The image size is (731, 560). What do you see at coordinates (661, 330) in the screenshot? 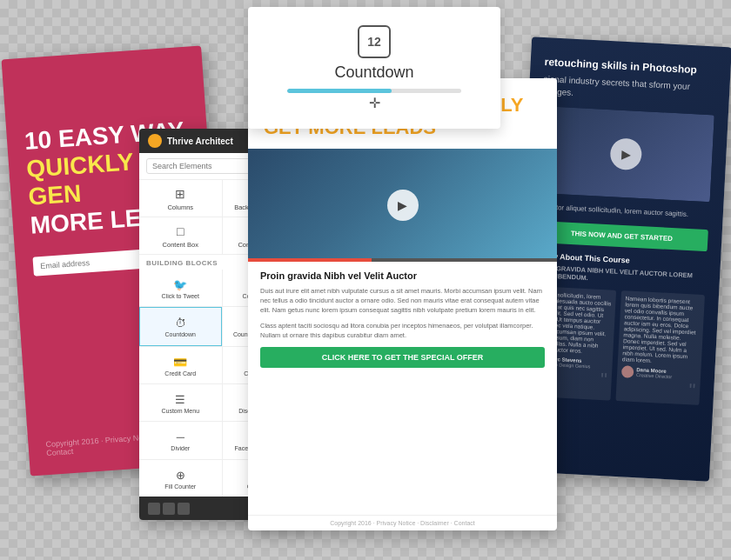
I see `testimonial-2-text: Namean lobortis praesent lorem quis bibe…` at bounding box center [661, 330].